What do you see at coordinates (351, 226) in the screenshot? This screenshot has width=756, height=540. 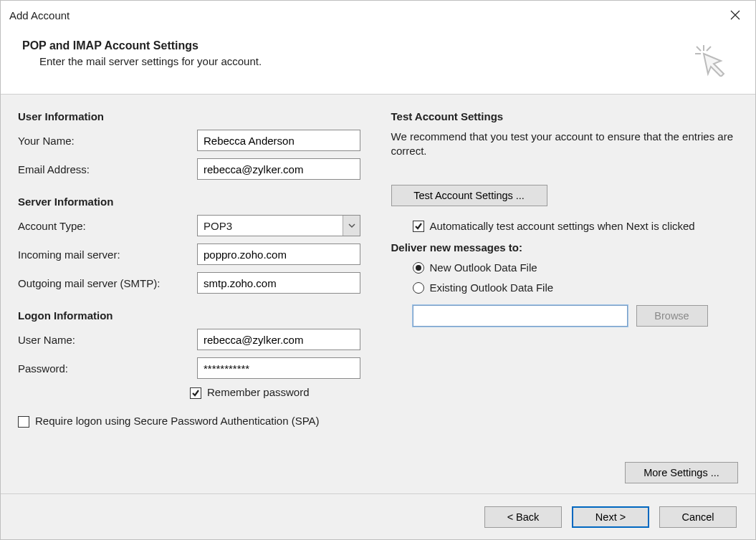 I see `account-type-dropdown-button` at bounding box center [351, 226].